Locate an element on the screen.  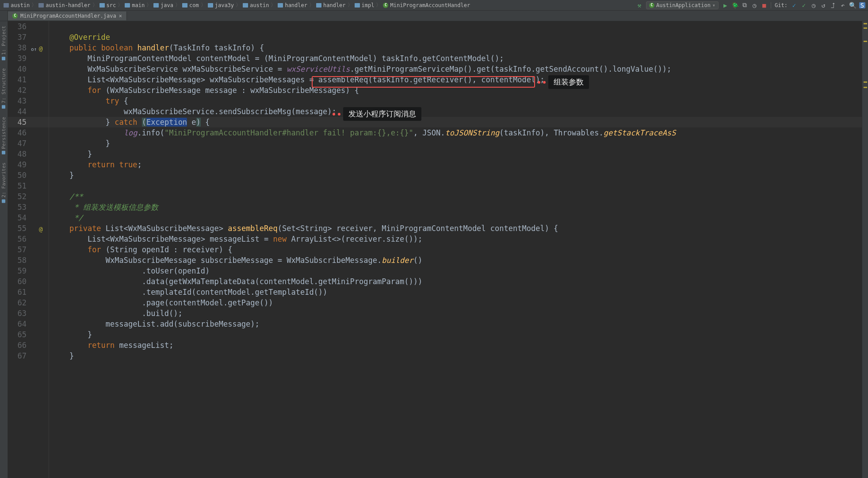
code-text: return true; is located at coordinates (456, 165).